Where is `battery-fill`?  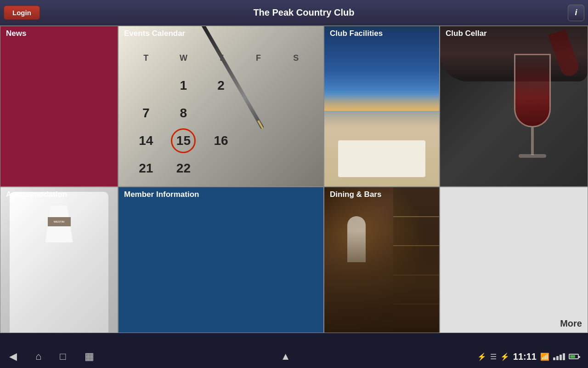 battery-fill is located at coordinates (572, 356).